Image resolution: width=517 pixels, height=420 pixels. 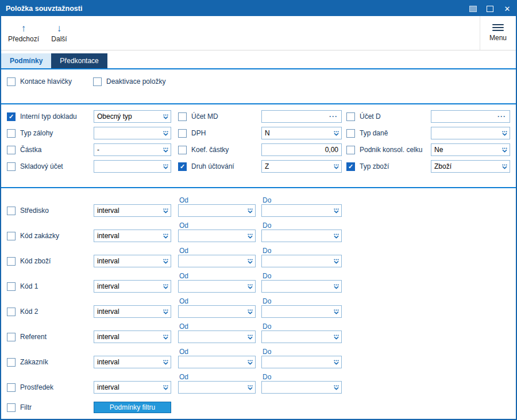 I want to click on close-button: ✕, so click(x=507, y=9).